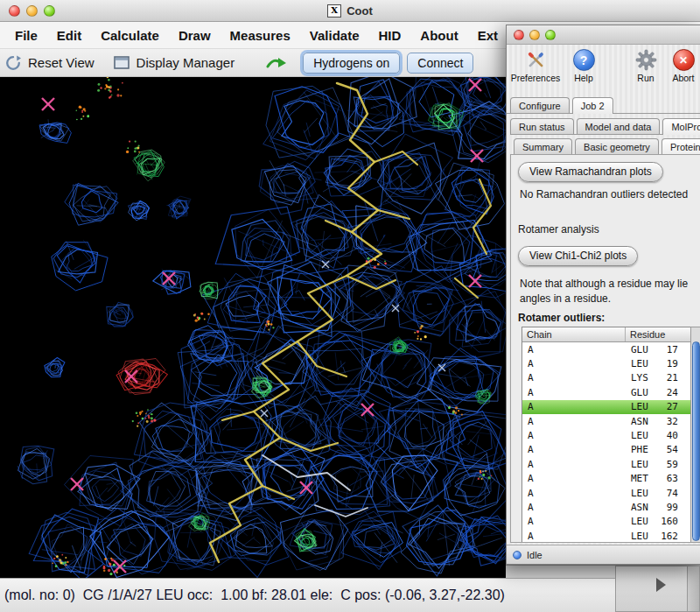  What do you see at coordinates (681, 126) in the screenshot?
I see `section-tab: MolProbity` at bounding box center [681, 126].